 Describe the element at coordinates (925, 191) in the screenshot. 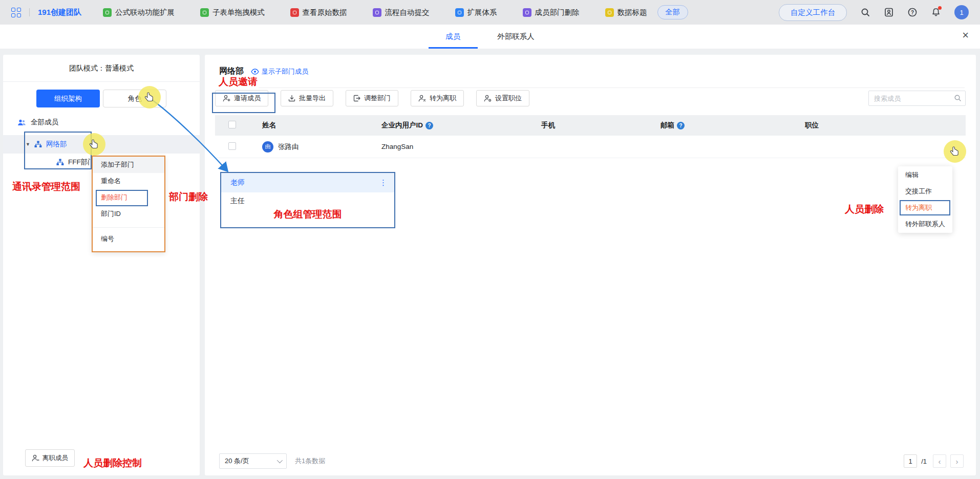

I see `row-menu-handover: 交接工作` at that location.